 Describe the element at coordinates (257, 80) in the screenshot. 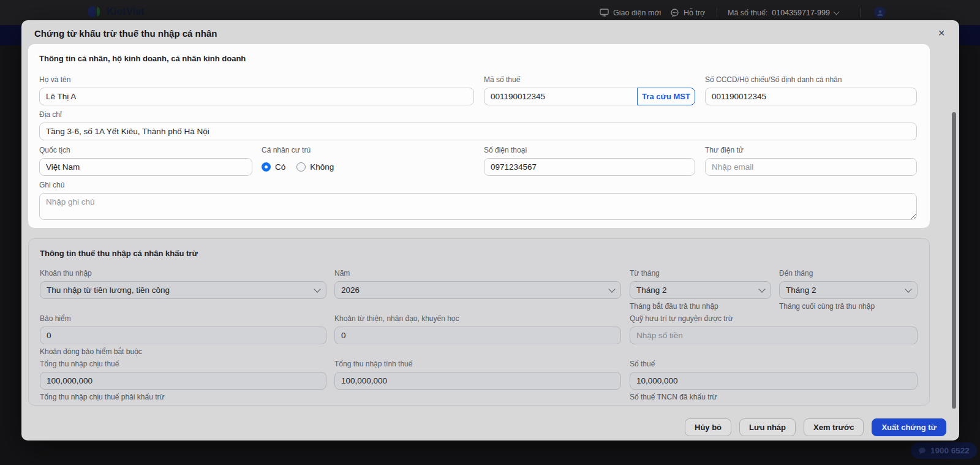

I see `field-label: Họ và tên` at that location.